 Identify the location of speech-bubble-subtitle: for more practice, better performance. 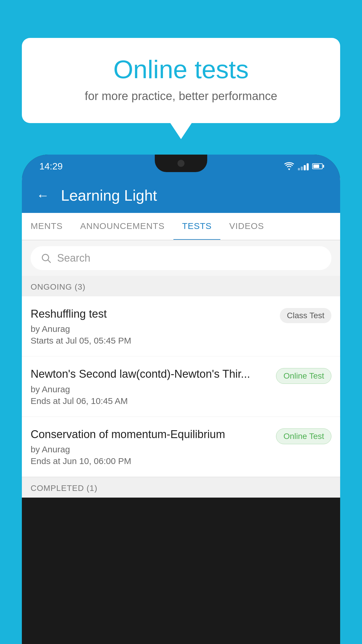
(181, 96).